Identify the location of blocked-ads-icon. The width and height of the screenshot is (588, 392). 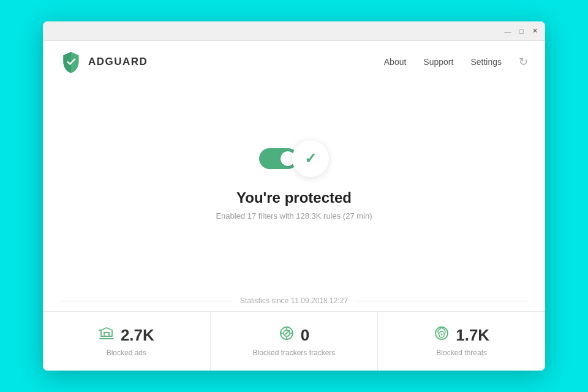
(107, 335).